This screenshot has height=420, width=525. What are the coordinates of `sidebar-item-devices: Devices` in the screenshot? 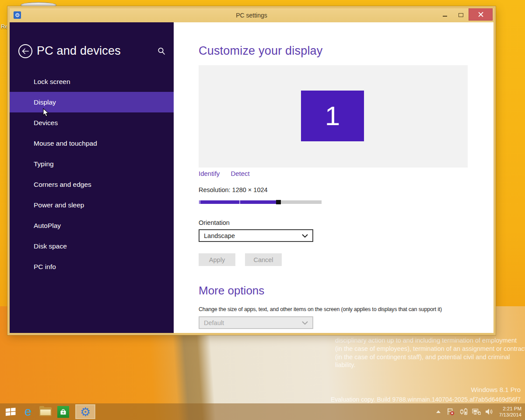 It's located at (92, 122).